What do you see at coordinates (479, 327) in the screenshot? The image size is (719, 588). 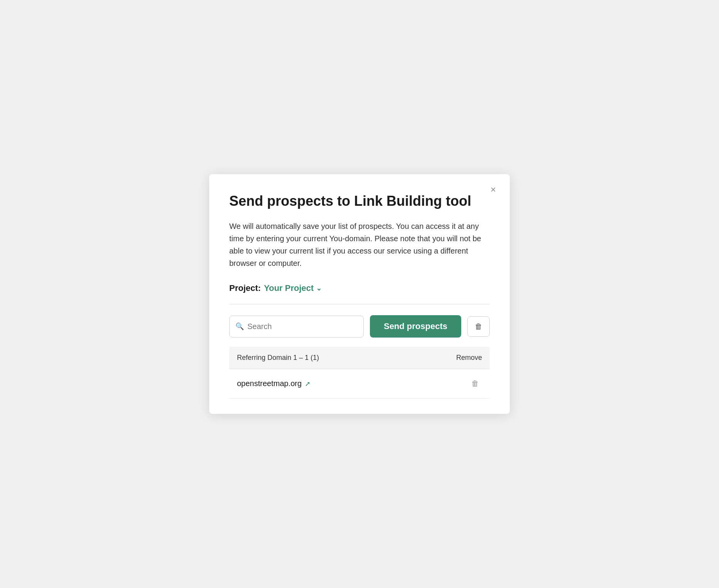 I see `delete-all-button: 🗑` at bounding box center [479, 327].